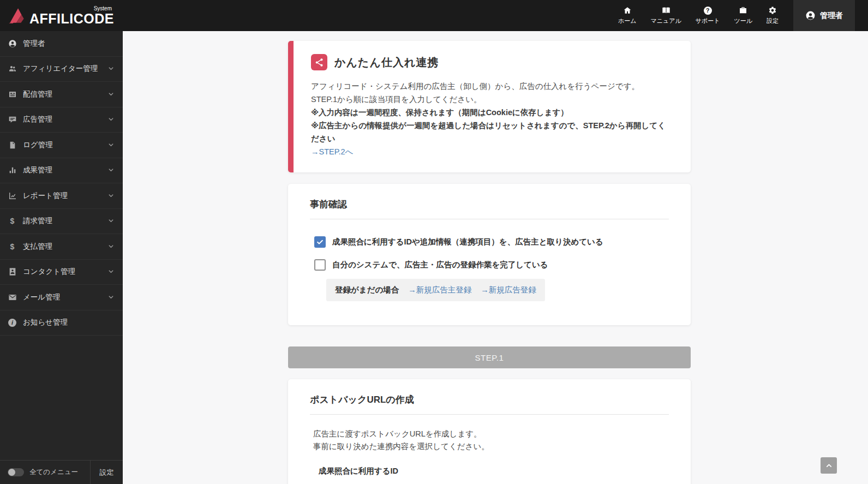 This screenshot has height=484, width=868. Describe the element at coordinates (69, 322) in the screenshot. I see `sidebar-item-label: お知らせ管理` at that location.